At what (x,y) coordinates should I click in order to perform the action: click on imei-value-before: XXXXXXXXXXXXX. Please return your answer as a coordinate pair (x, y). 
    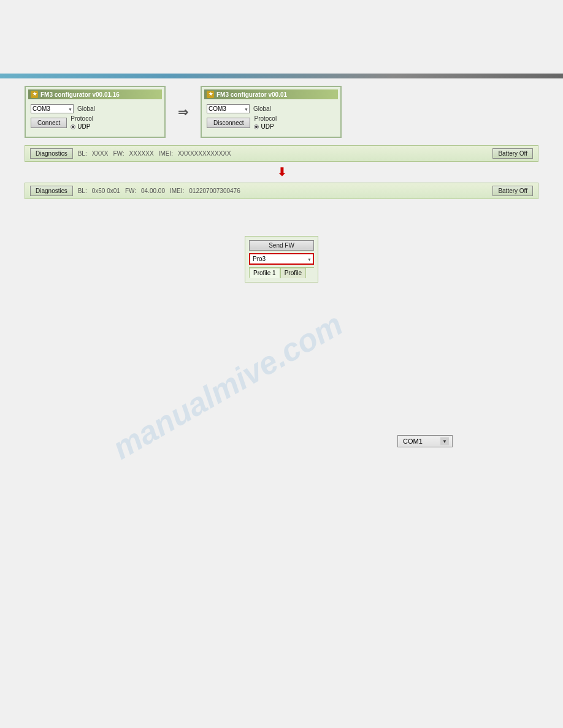
    Looking at the image, I should click on (205, 153).